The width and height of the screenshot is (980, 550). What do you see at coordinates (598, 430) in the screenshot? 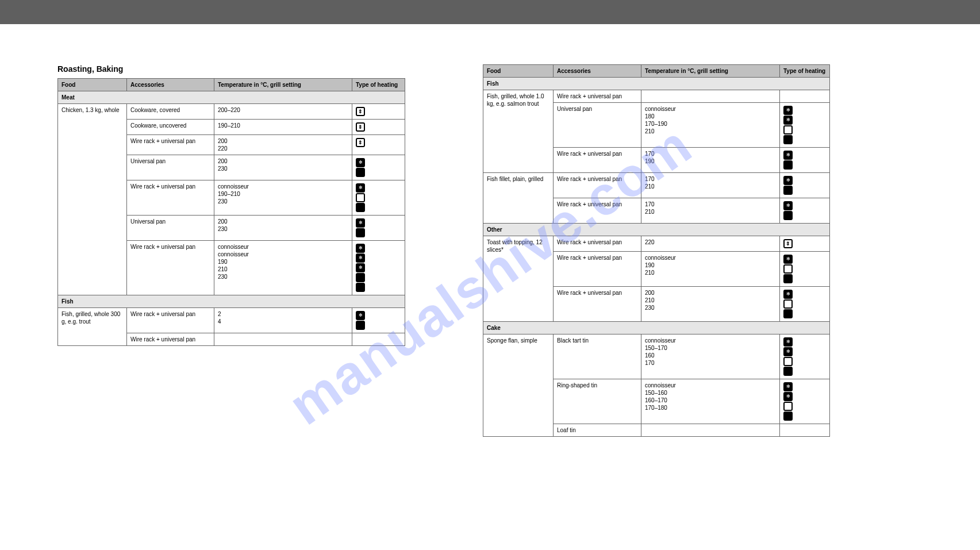
I see `accessory-cell: Loaf tin` at bounding box center [598, 430].